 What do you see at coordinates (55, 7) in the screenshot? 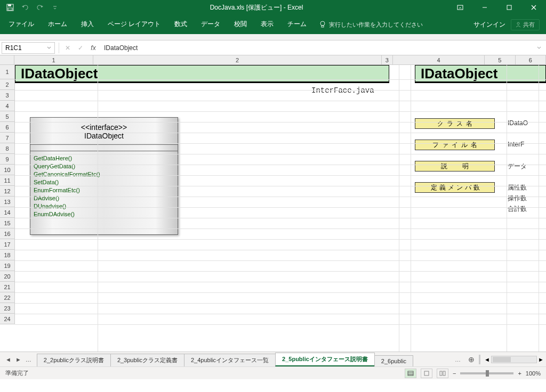
I see `qat-dropdown-icon` at bounding box center [55, 7].